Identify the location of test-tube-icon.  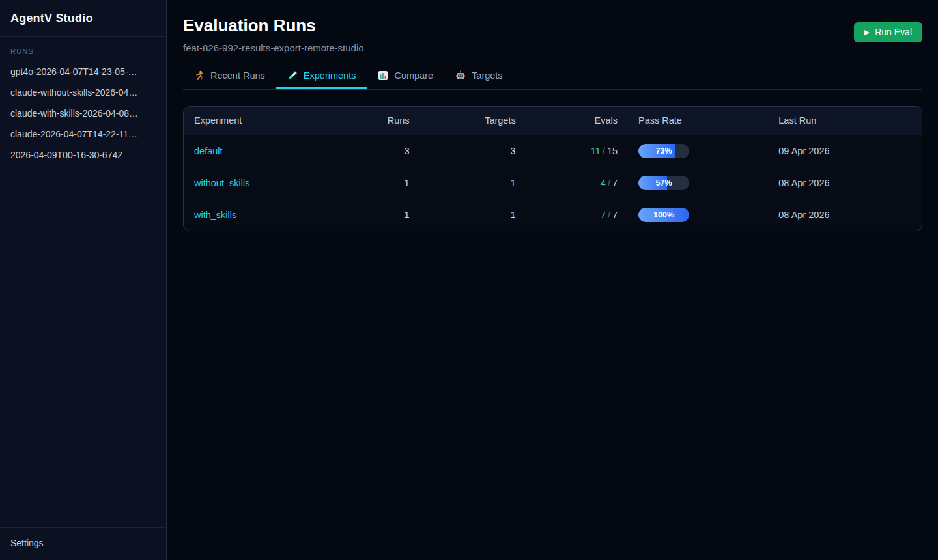
(292, 76).